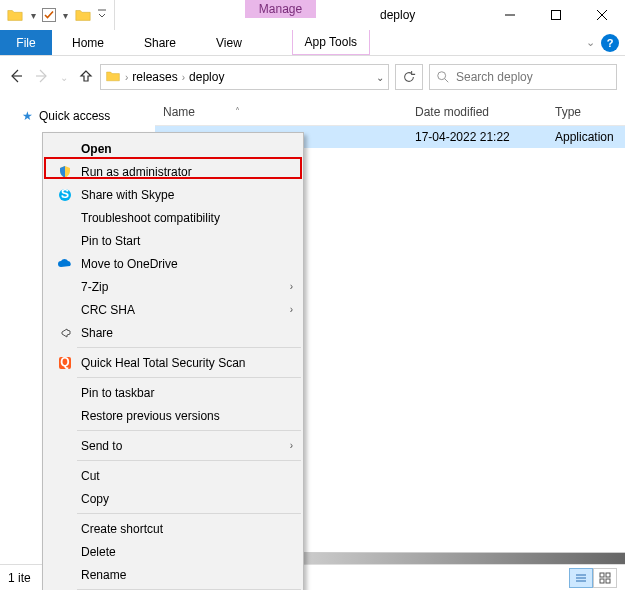 The width and height of the screenshot is (625, 590). Describe the element at coordinates (65, 172) in the screenshot. I see `shield-icon` at that location.